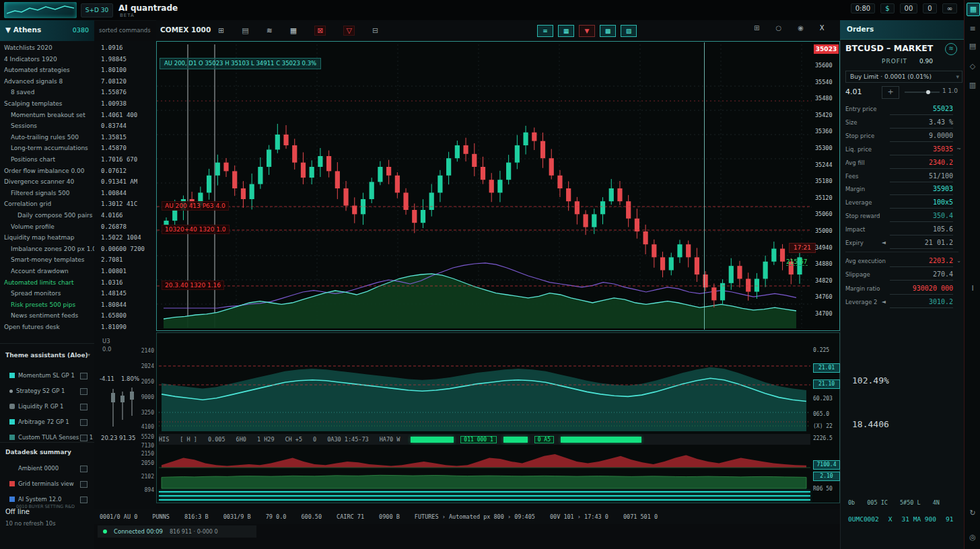 The height and width of the screenshot is (549, 980). What do you see at coordinates (56, 94) in the screenshot?
I see `sidebar-item: 8 saved` at bounding box center [56, 94].